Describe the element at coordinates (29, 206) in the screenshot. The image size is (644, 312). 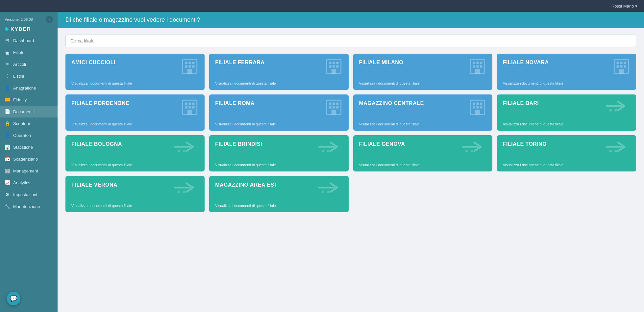
I see `sidebar-item-manutenzione: 🔧 Manutenzione` at that location.